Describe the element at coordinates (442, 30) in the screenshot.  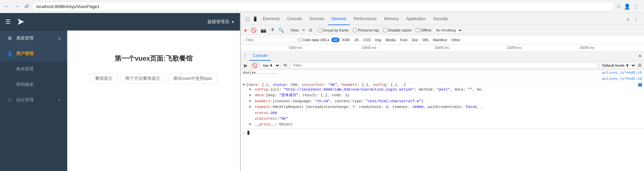
I see `network-toolbar: ● 🚫 📷 ⧩ 🔍 View: ≡ ⊞ Group by frame Prese…` at that location.